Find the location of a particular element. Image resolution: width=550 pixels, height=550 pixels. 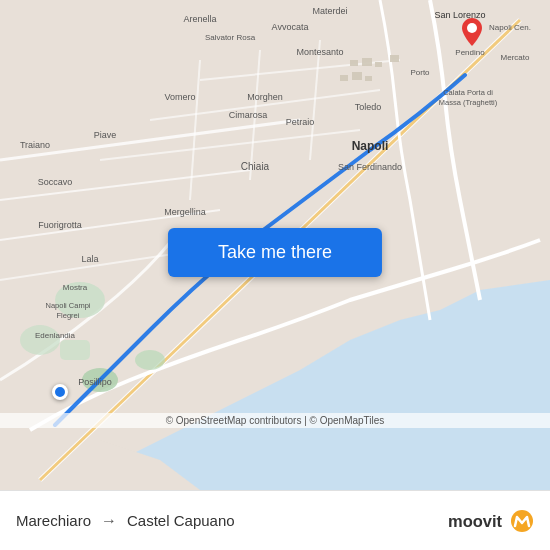

svg-text: Mostra is located at coordinates (76, 288).